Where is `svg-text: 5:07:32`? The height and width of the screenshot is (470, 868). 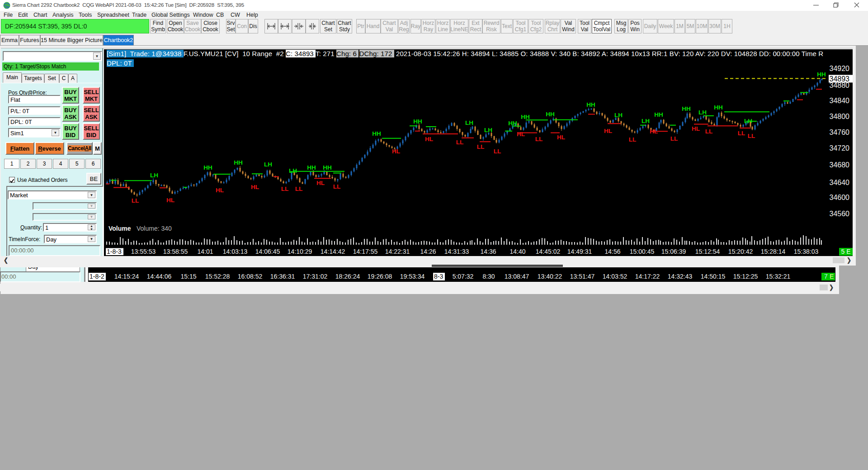 svg-text: 5:07:32 is located at coordinates (463, 276).